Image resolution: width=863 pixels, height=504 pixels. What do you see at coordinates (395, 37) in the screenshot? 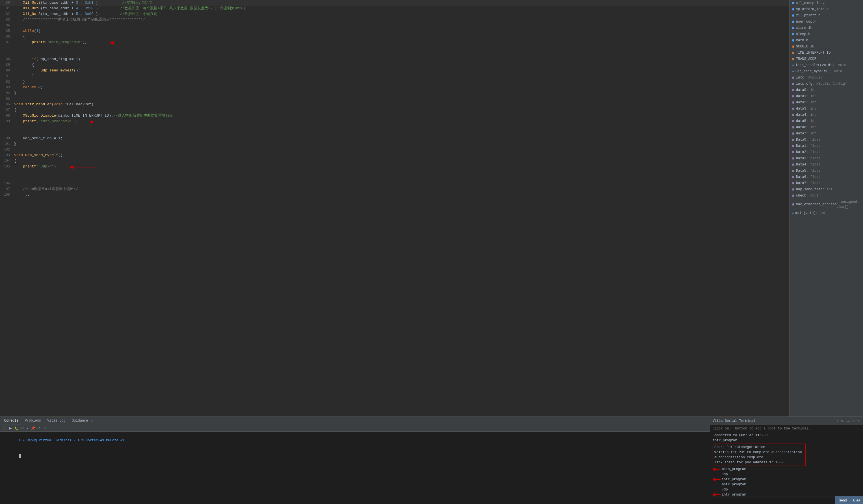
I see `table-row: 86 {` at bounding box center [395, 37].